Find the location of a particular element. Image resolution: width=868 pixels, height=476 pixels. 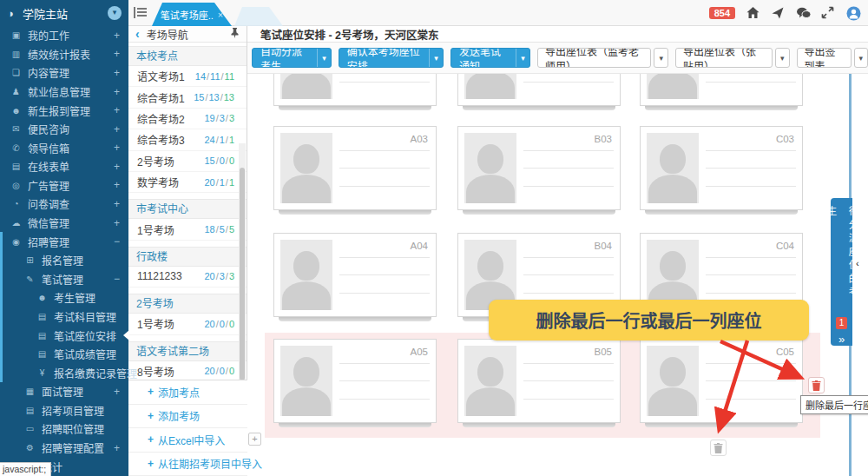

id-card-icon: ▭ is located at coordinates (30, 429).